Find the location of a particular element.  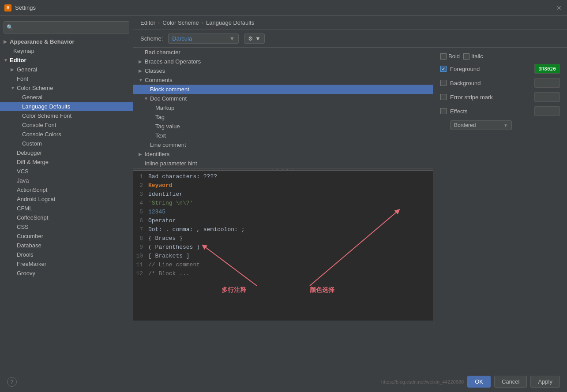

sidebar-item-actionscript: ActionScript is located at coordinates (66, 190).